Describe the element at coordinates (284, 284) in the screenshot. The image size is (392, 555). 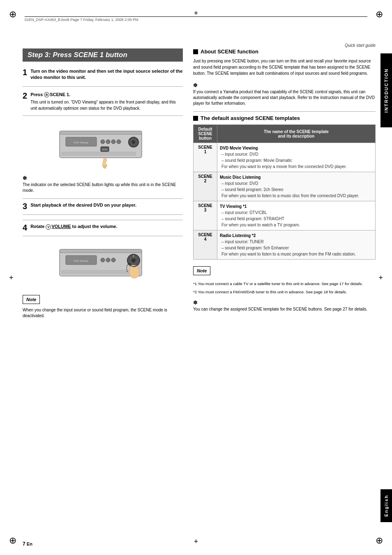
I see `footnote-1: *1 You must connect a cable TV or a sate…` at that location.